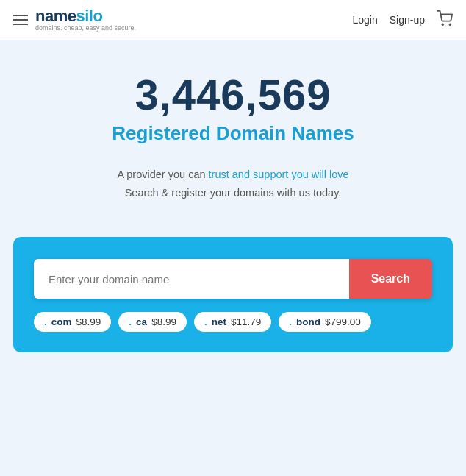 The width and height of the screenshot is (466, 476). What do you see at coordinates (233, 322) in the screenshot?
I see `tld-pills-container: .com $8.99 .ca $8.99 .net $11.79 .bond $…` at bounding box center [233, 322].